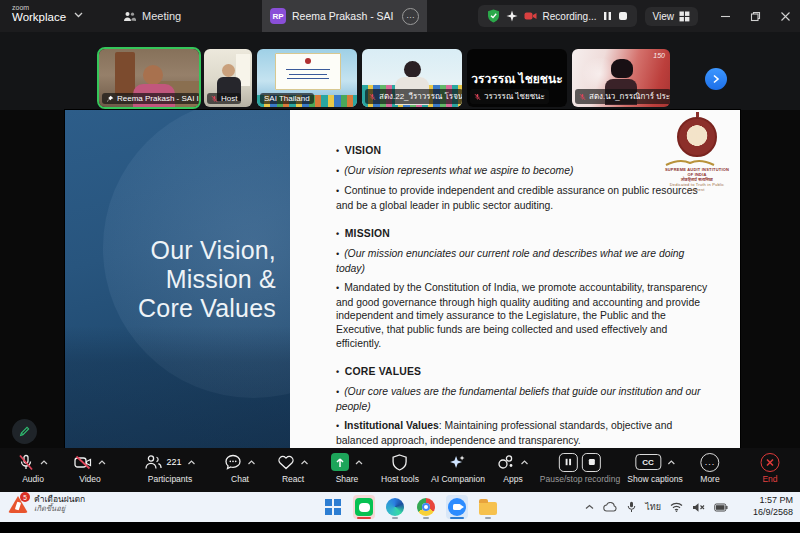 The height and width of the screenshot is (533, 800). I want to click on start-button, so click(333, 507).